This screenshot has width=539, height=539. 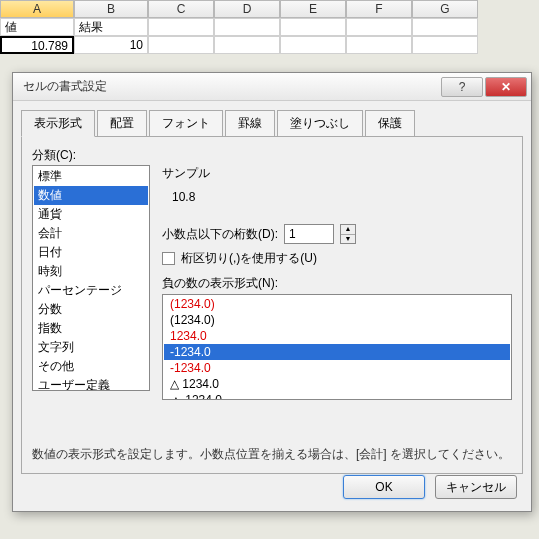 I want to click on spreadsheet: ABCDEFG 値結果 10.78910, so click(x=270, y=27).